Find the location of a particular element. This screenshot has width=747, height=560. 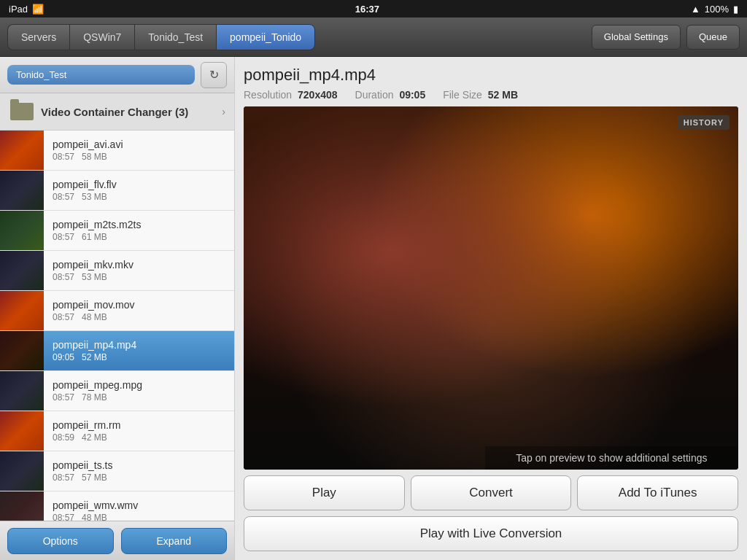

convert-button: Convert is located at coordinates (492, 493).